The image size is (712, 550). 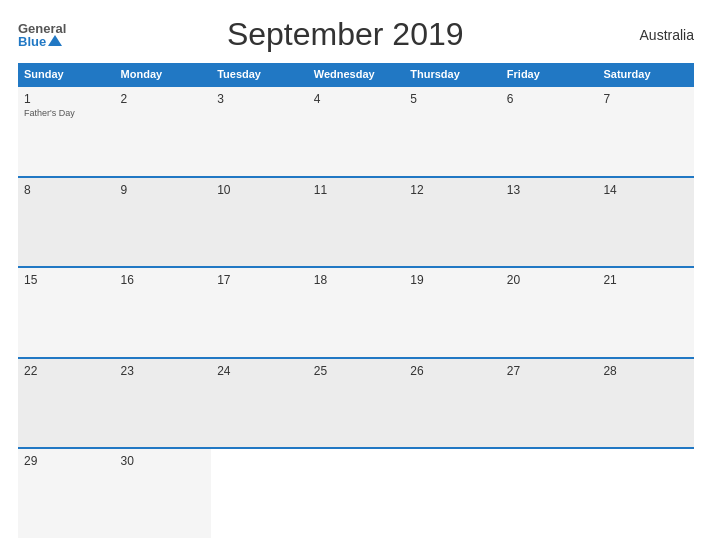 What do you see at coordinates (356, 34) in the screenshot?
I see `header: General Blue September 2019 Australia` at bounding box center [356, 34].